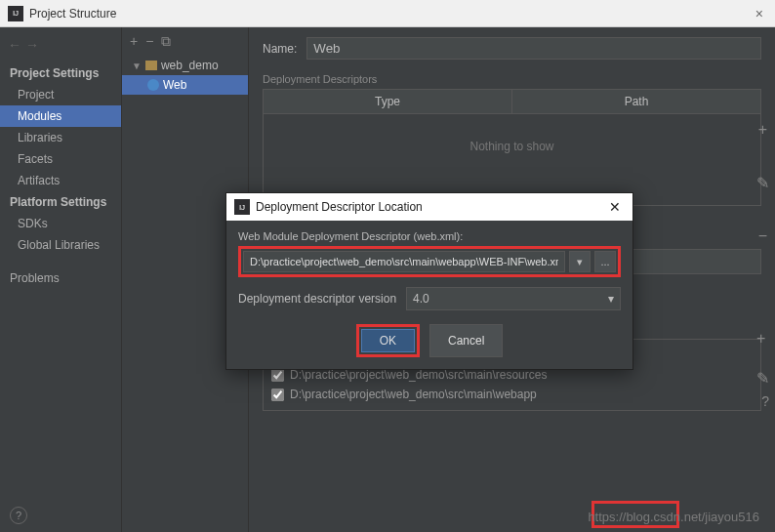  I want to click on name-input, so click(534, 49).